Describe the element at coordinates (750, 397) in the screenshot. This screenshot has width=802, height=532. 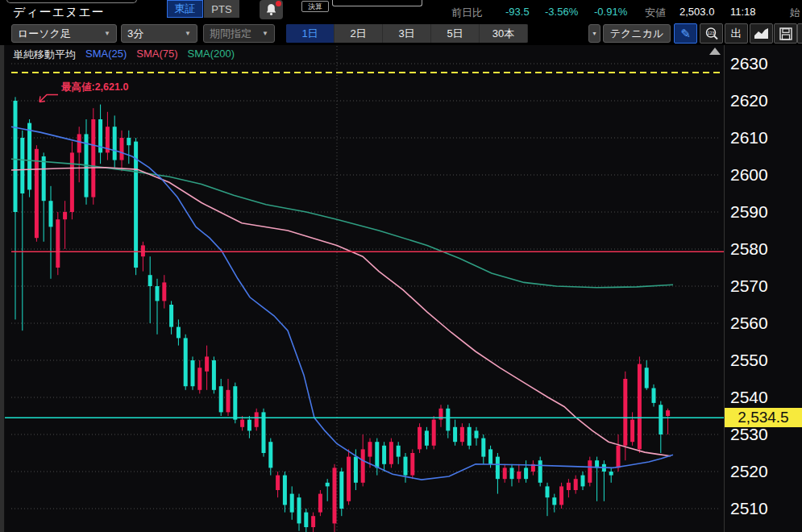
I see `y-axis-label: 2540` at that location.